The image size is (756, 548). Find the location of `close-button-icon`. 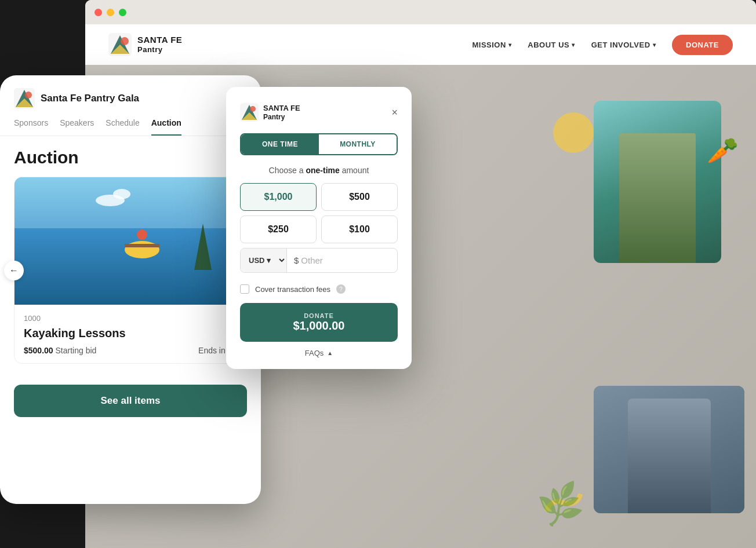

close-button-icon is located at coordinates (99, 13).